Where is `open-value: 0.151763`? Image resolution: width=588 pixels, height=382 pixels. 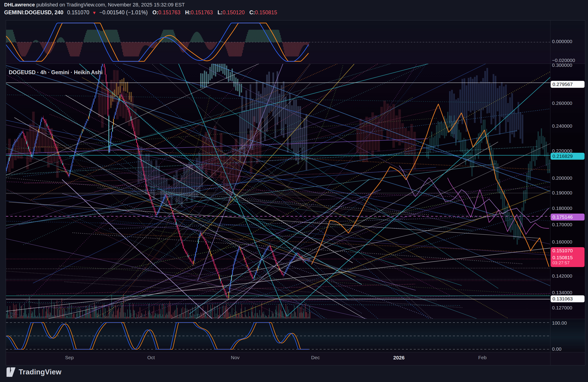 open-value: 0.151763 is located at coordinates (169, 12).